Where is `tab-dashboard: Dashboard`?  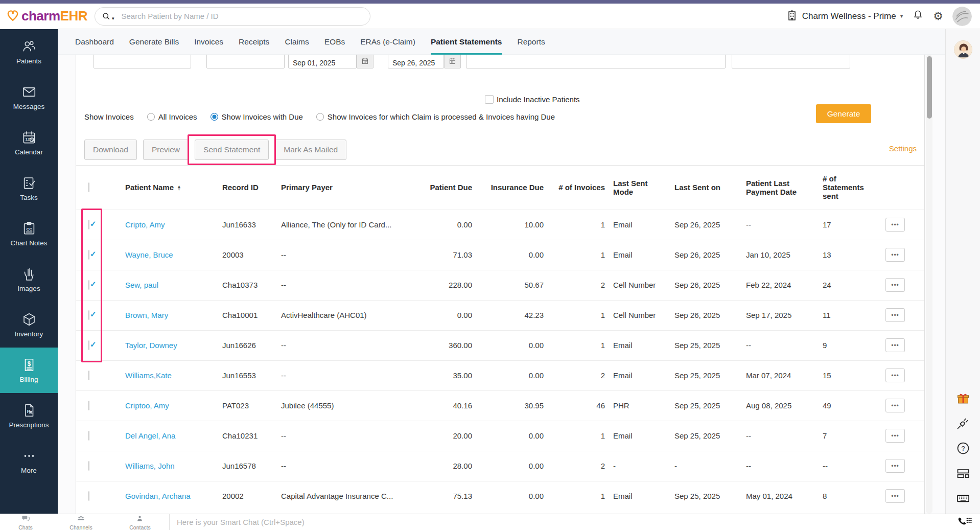
tab-dashboard: Dashboard is located at coordinates (95, 42).